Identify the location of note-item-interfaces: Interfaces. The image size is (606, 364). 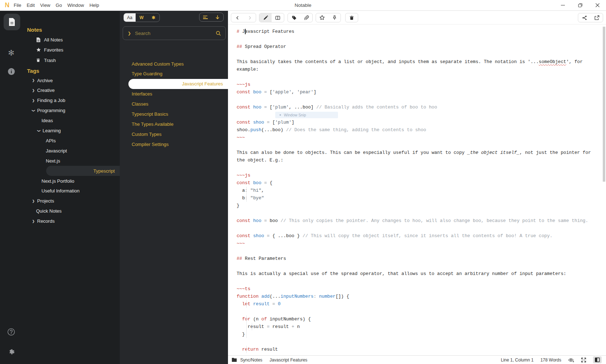
(174, 94).